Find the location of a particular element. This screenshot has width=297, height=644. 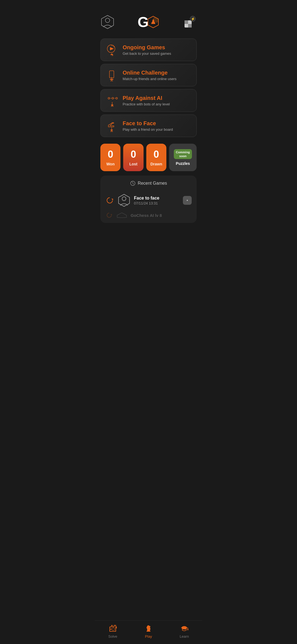

stats-section: 0 Won 0 Lost 0 Drawn Commingsoon Puzzles is located at coordinates (148, 156).